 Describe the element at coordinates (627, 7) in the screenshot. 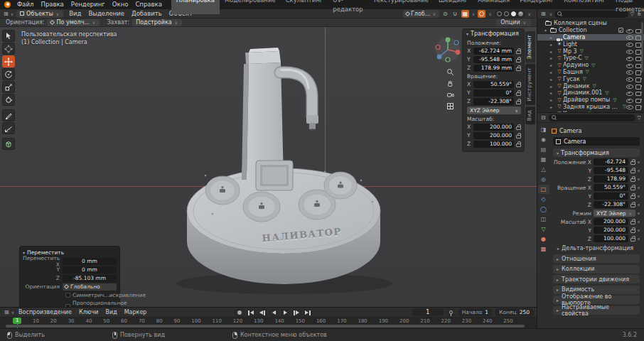

I see `workspace-tab: Ноды геометрии` at that location.